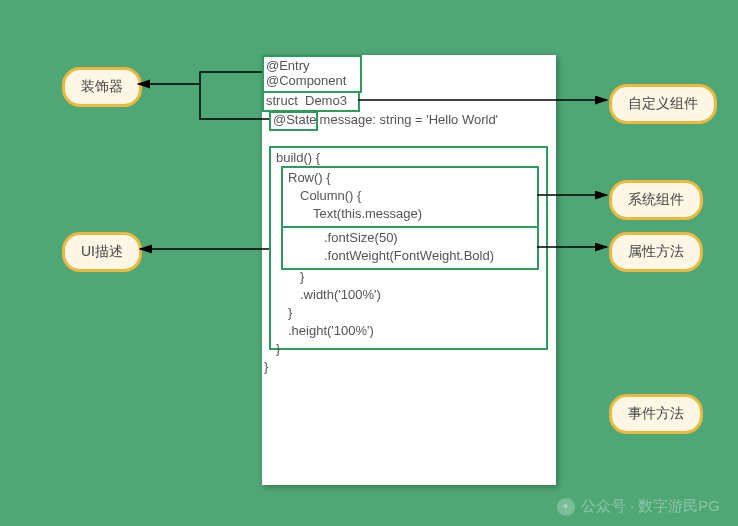 This screenshot has height=526, width=738. I want to click on code-col-open: Column() {, so click(330, 196).